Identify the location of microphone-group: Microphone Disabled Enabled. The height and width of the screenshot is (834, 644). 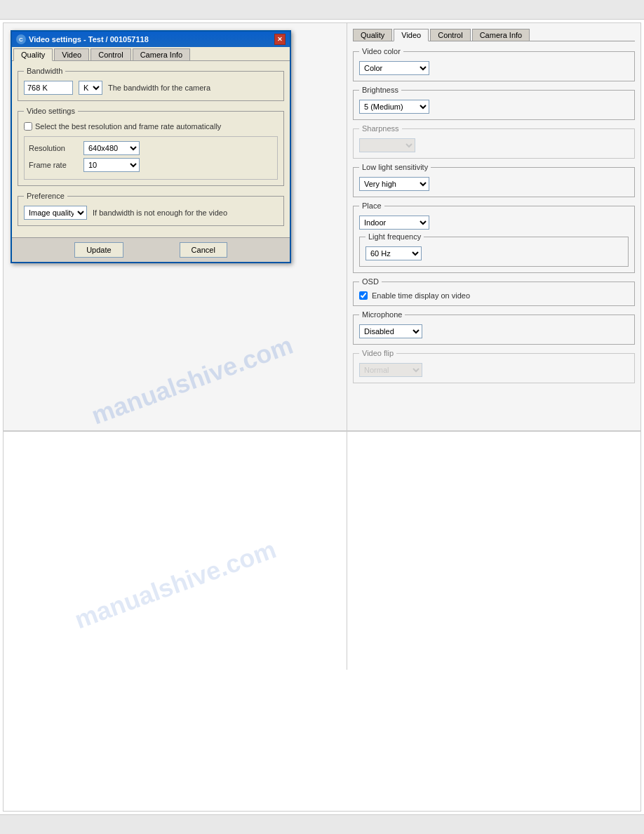
(494, 327).